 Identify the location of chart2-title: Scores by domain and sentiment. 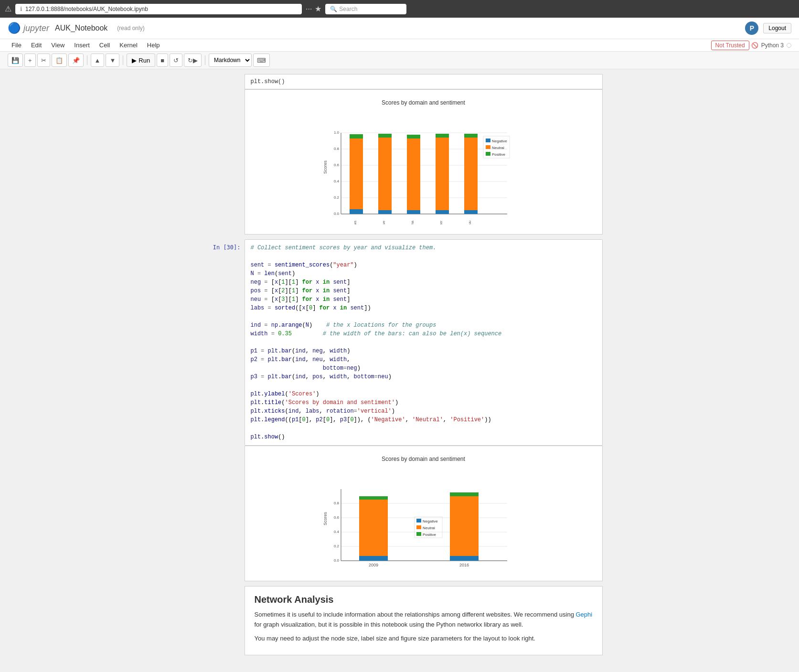
(424, 459).